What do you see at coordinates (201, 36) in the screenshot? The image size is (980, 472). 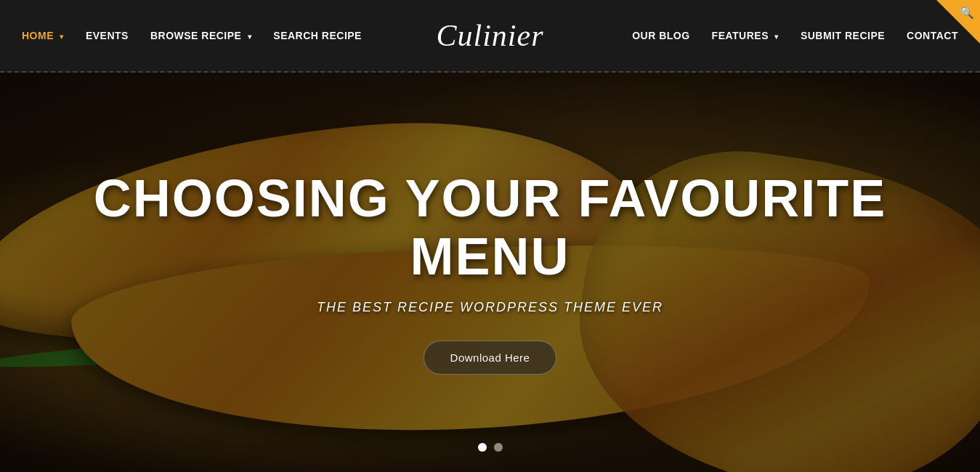 I see `nav-item-browse-recipe: BROWSE RECIPE ▾` at bounding box center [201, 36].